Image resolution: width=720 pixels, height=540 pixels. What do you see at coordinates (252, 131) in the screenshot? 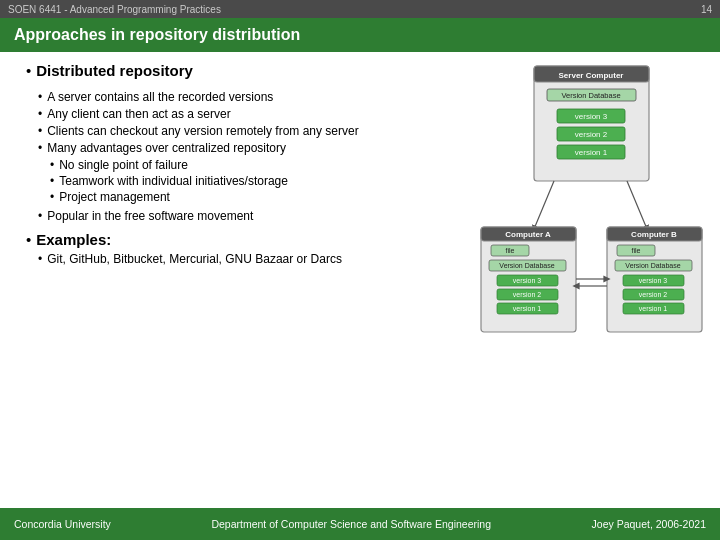
I see `bullet-3: • Clients can checkout any version remot…` at bounding box center [252, 131].